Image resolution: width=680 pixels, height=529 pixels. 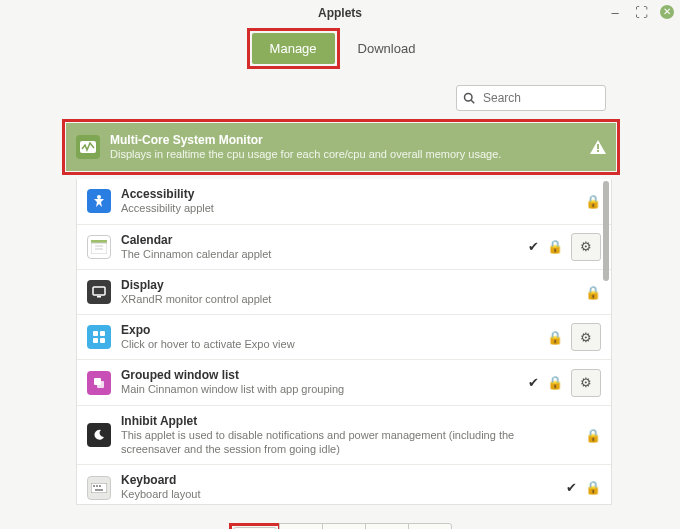 I want to click on applet-desc: The Cinnamon calendar applet, so click(x=320, y=254).